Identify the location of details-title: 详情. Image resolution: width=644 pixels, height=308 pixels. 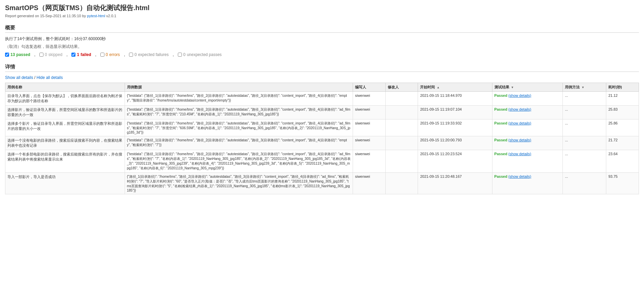
(322, 68).